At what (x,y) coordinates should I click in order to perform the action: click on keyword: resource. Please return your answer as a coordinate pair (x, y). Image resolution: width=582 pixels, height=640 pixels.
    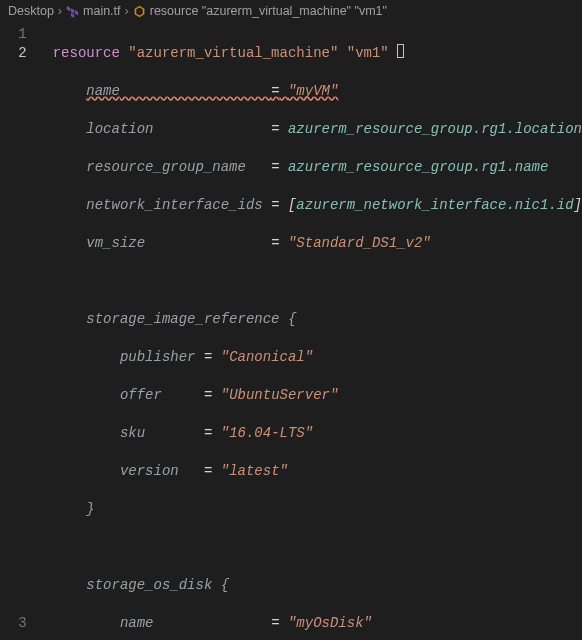
    Looking at the image, I should click on (86, 53).